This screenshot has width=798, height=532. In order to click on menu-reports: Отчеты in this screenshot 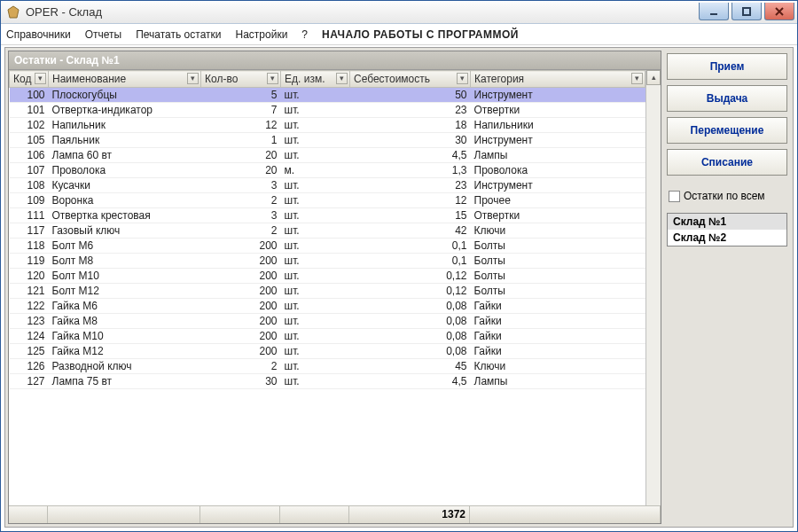, I will do `click(103, 35)`.